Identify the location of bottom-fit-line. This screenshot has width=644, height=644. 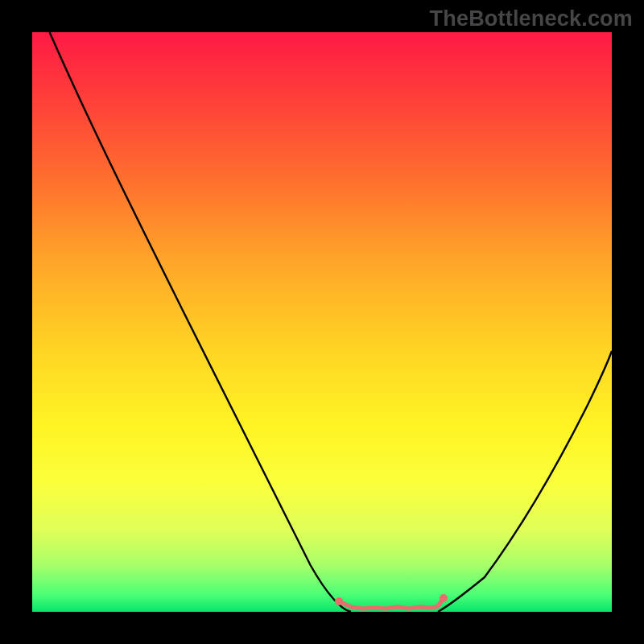
(391, 604).